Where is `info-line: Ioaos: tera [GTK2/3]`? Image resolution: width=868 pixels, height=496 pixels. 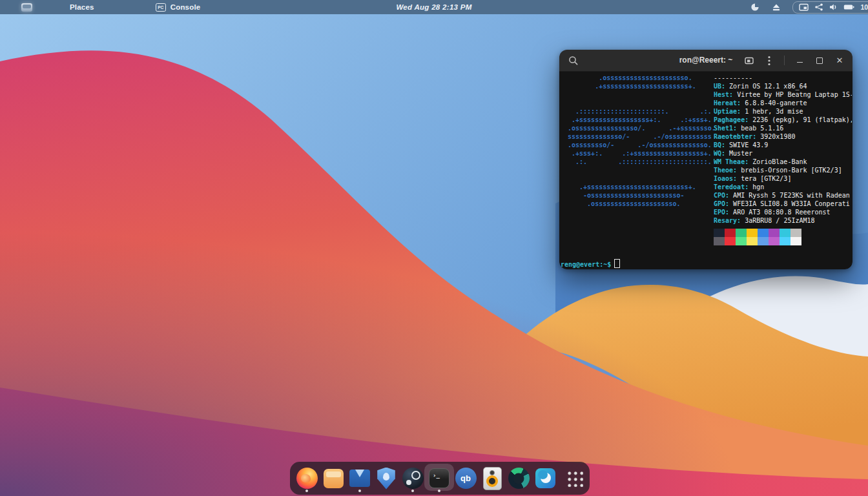
info-line: Ioaos: tera [GTK2/3] is located at coordinates (783, 178).